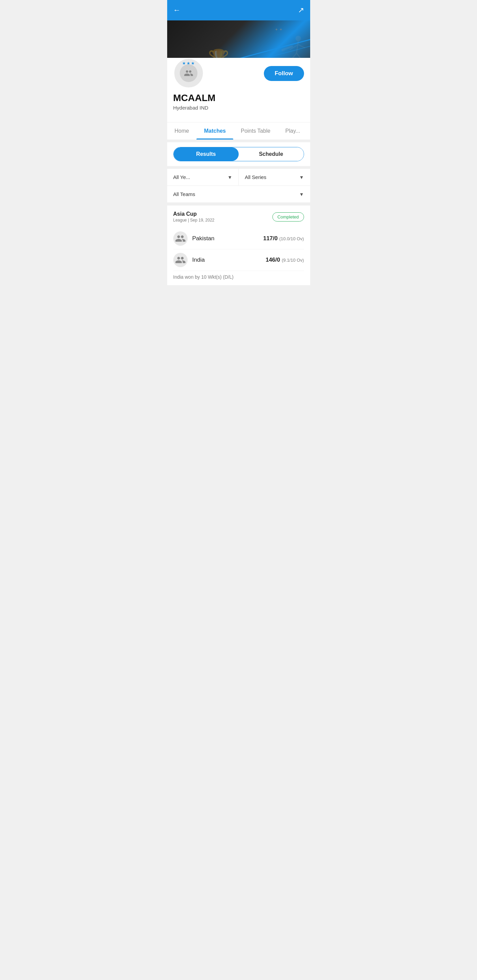  I want to click on team2-score-overs: (9.1/10 Ov), so click(293, 260).